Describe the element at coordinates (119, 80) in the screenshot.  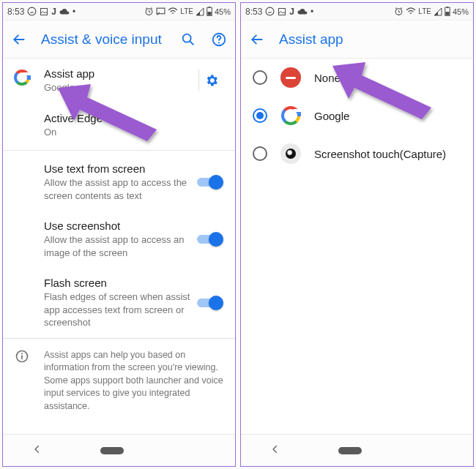
I see `setting-assist-app: Assist app Google` at that location.